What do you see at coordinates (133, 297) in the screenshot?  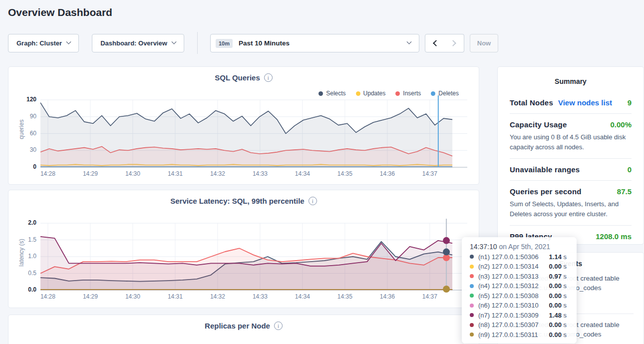 I see `x-tick-label: 14:30` at bounding box center [133, 297].